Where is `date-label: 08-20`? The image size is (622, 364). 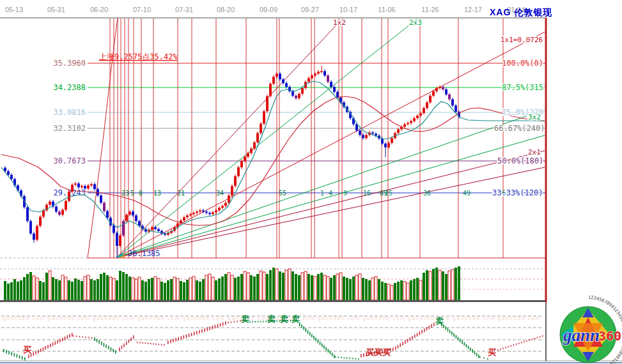
date-label: 08-20 is located at coordinates (226, 10).